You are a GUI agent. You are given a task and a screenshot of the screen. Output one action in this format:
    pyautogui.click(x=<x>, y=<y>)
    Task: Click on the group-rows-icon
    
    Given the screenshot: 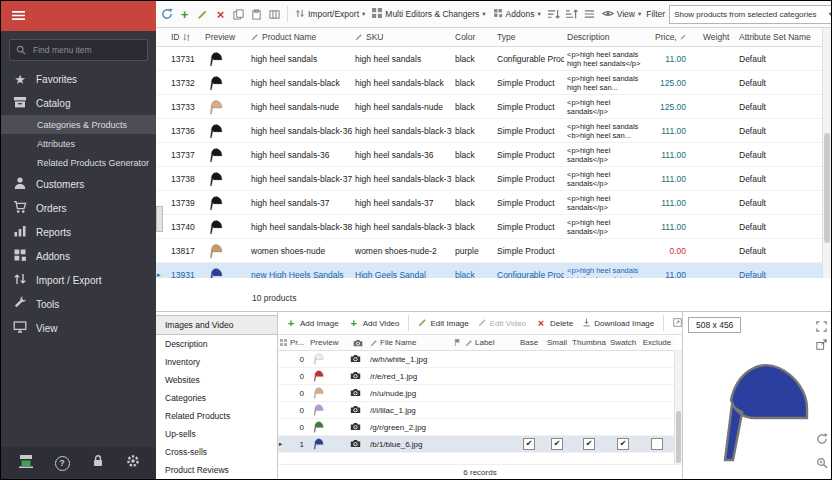 What is the action you would take?
    pyautogui.click(x=590, y=14)
    